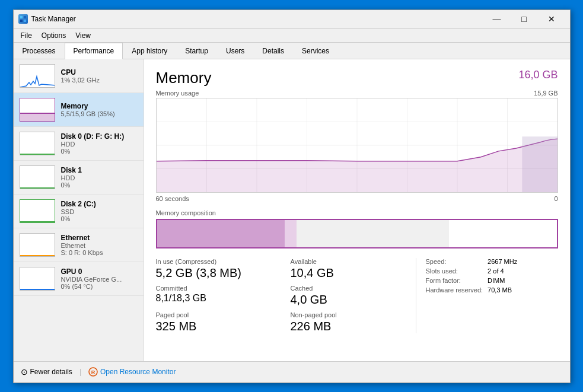 The height and width of the screenshot is (392, 583). Describe the element at coordinates (492, 276) in the screenshot. I see `right-stats-grid: Speed: 2667 MHz Slots used: 2 of 4 Form …` at that location.